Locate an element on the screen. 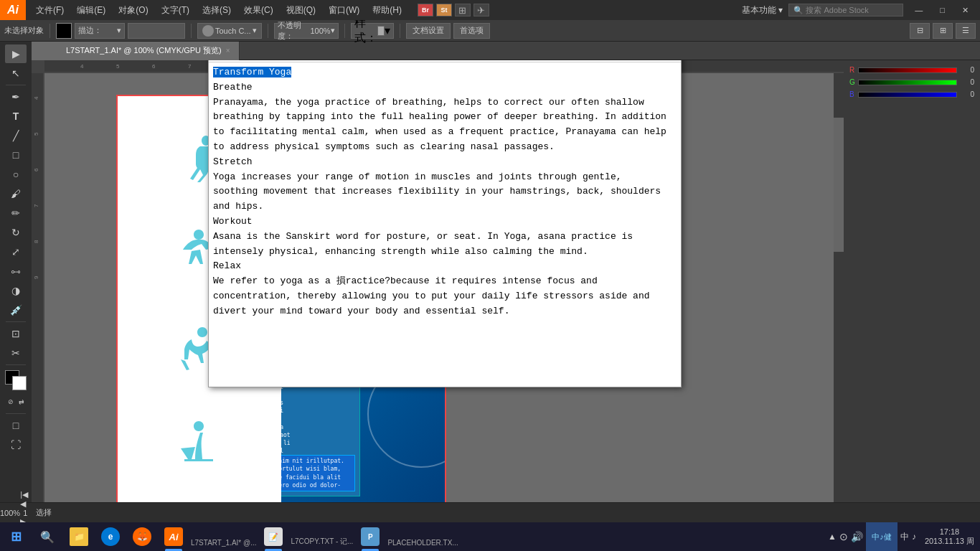 Image resolution: width=980 pixels, height=551 pixels. overlay-line-15: dolendit ip er adipit li is located at coordinates (319, 443).